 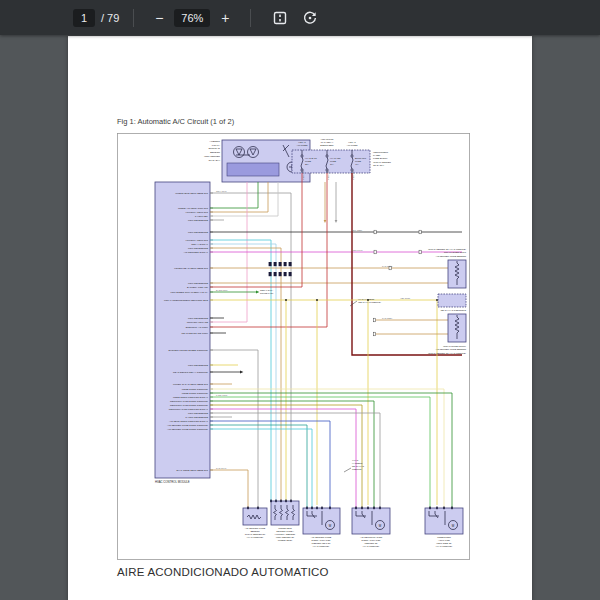 I want to click on figure-caption: AIRE ACONDICIONADO AUTOMATICO, so click(x=223, y=572).